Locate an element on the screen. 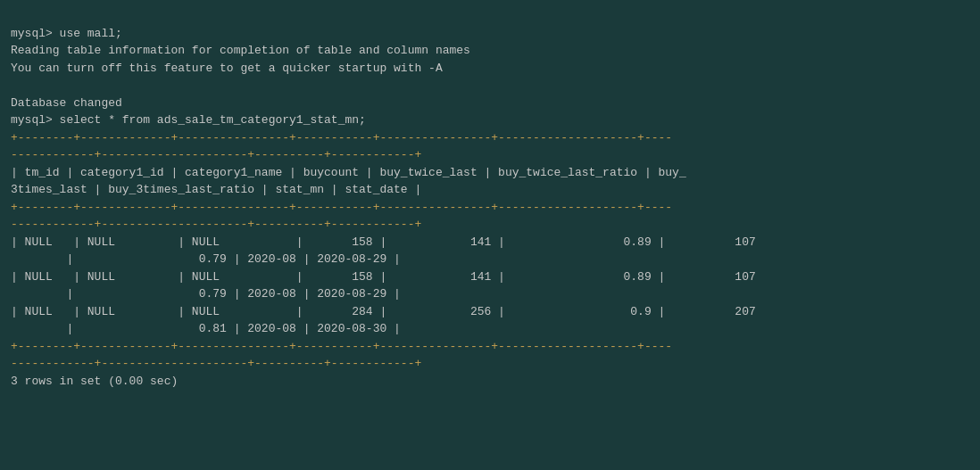  row2-line1: | NULL | NULL | NULL | 158 | 141 | 0.89 … is located at coordinates (384, 276).